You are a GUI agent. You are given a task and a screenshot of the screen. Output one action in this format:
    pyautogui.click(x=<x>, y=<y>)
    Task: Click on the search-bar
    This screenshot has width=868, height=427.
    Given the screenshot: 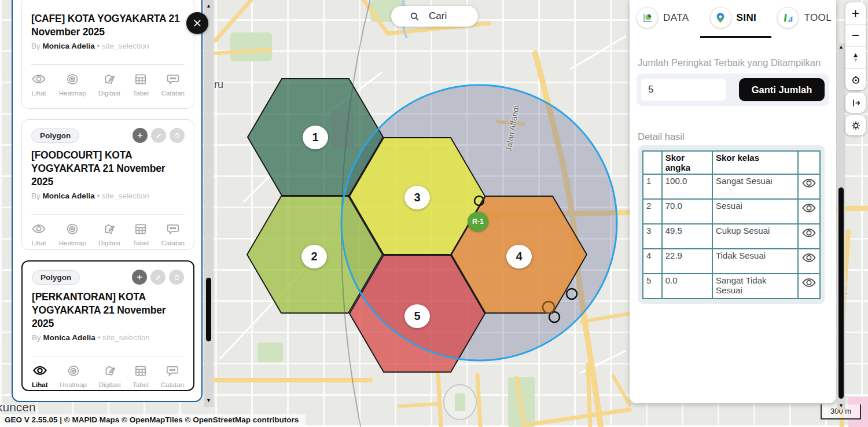 What is the action you would take?
    pyautogui.click(x=435, y=16)
    